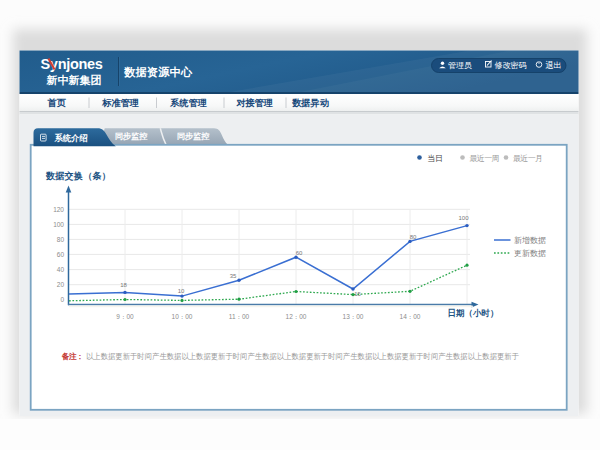 This screenshot has height=450, width=600. I want to click on svg-text:以上数据更新于时间产生数据以上数据更新于时间产生数据以上数据: 以上数据更新于时间产生数据以上数据更新于时间产生数据以上数据更新于时间产生数据以…, so click(302, 356).